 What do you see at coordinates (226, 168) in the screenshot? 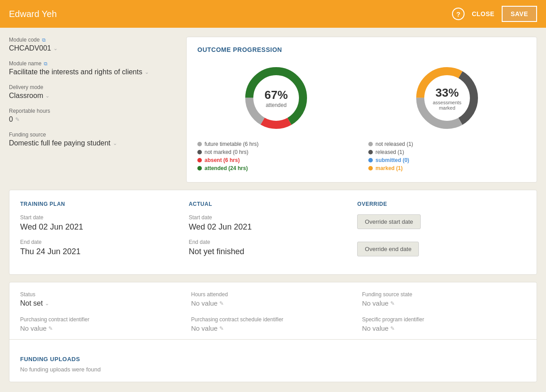
I see `attended-label: attended (24 hrs)` at bounding box center [226, 168].